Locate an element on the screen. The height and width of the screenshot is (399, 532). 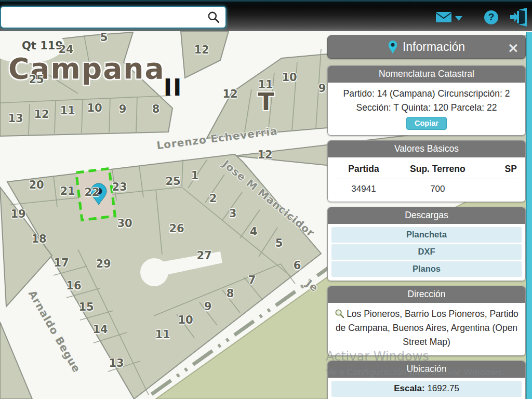
logout-button is located at coordinates (520, 17).